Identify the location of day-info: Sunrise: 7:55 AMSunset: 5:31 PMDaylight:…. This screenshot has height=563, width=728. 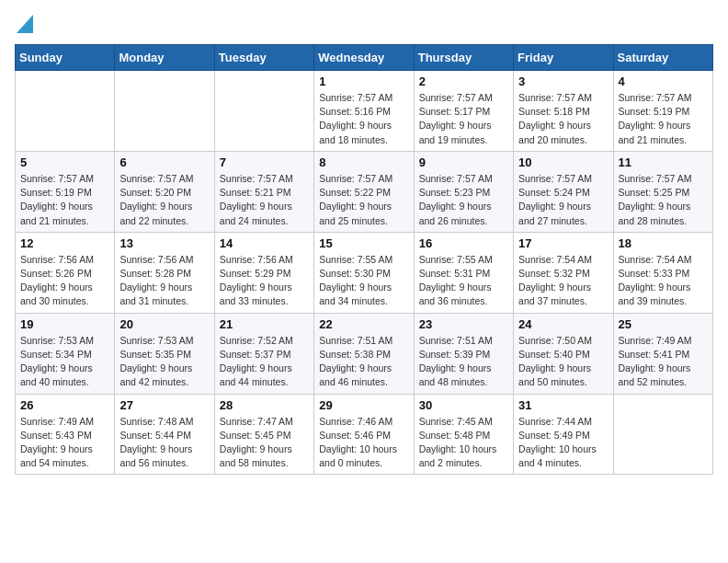
(463, 282).